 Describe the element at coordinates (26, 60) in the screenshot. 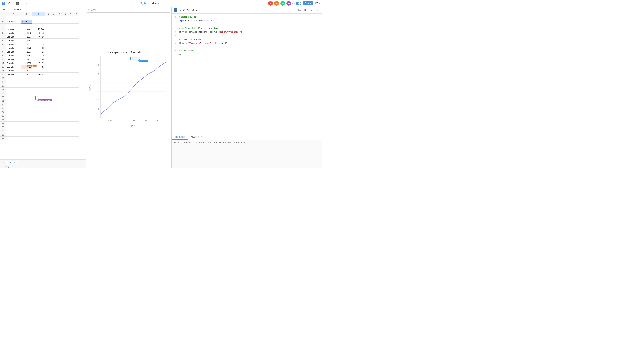

I see `cell: 1987` at that location.